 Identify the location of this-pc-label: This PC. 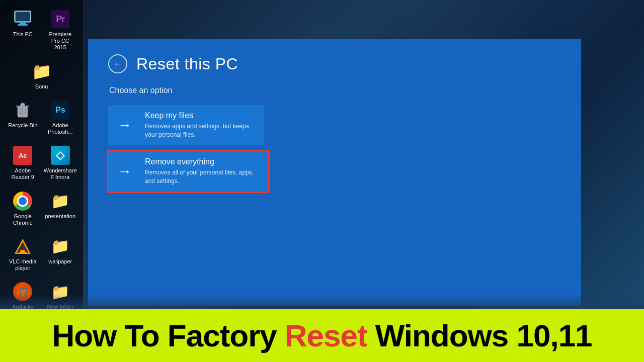
(23, 34).